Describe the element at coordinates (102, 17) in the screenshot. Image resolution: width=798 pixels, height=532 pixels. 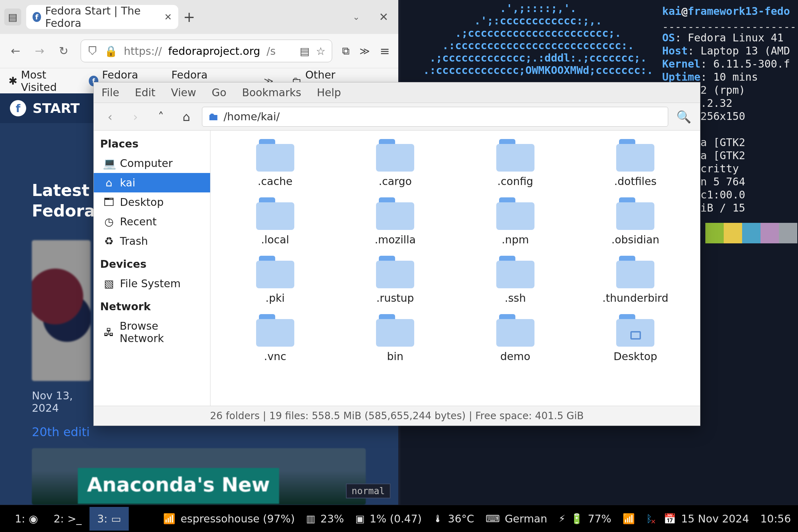
I see `browser-tab-active: f Fedora Start | The Fedora ✕` at that location.